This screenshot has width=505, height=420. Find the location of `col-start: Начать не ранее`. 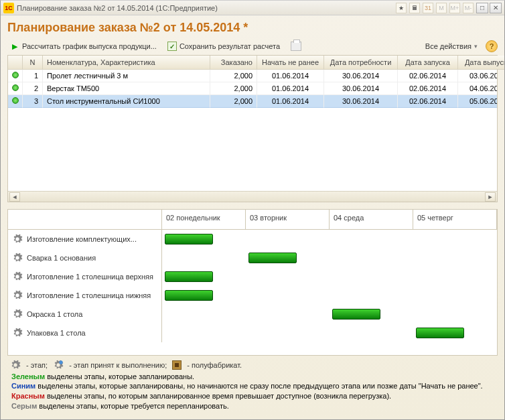

col-start: Начать не ранее is located at coordinates (291, 63).